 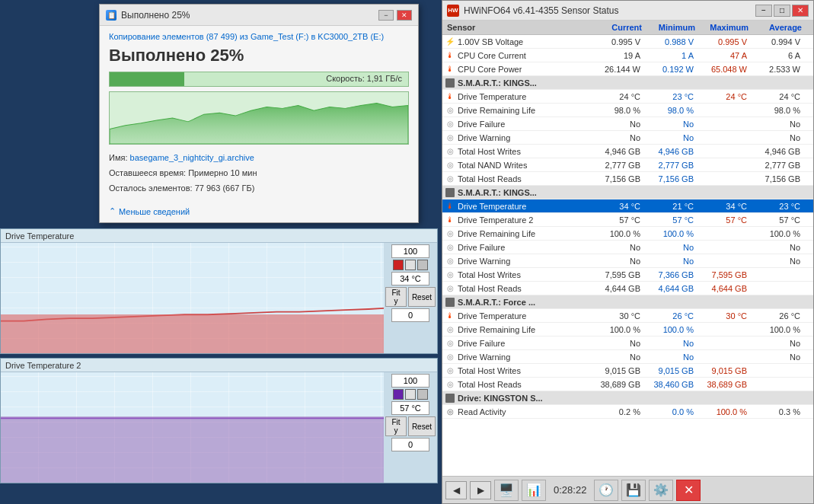 I want to click on col-minimum: Minimum, so click(x=670, y=27).